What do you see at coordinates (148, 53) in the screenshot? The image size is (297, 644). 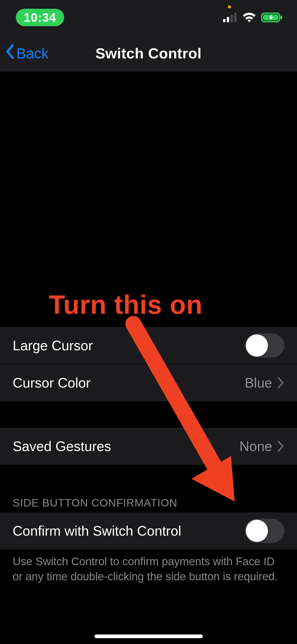 I see `navigation-bar: Back Switch Control` at bounding box center [148, 53].